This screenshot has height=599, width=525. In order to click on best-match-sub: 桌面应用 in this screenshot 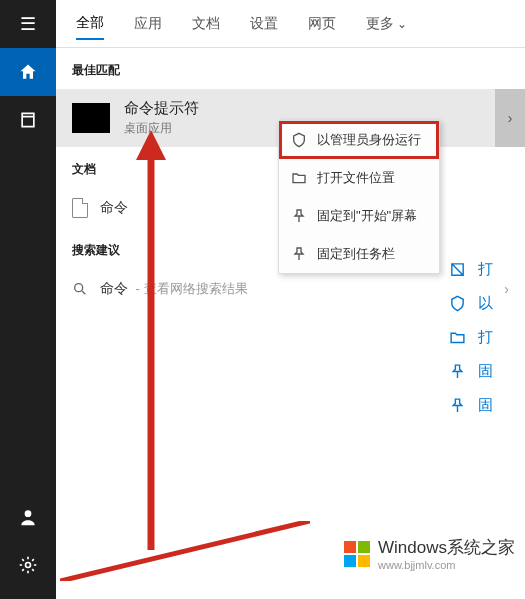, I will do `click(162, 128)`.